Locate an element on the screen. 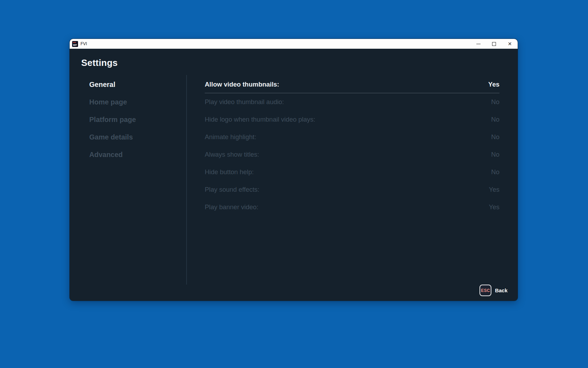 The image size is (588, 368). sidebar-item-home-page: Home page is located at coordinates (135, 102).